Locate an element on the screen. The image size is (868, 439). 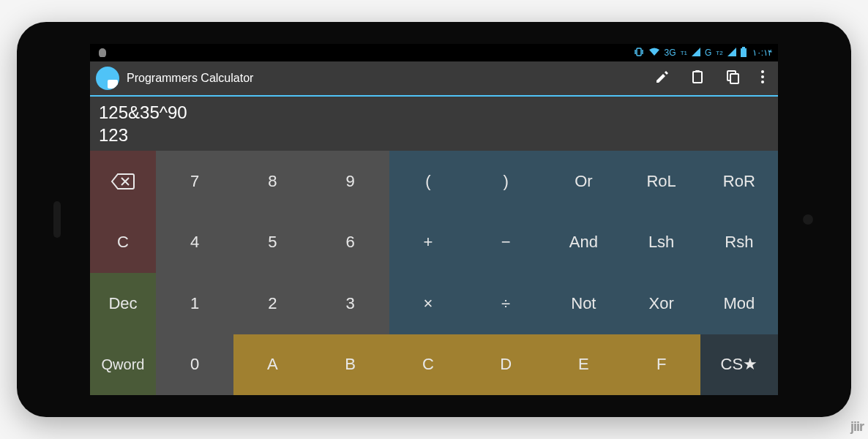
not-button: Not is located at coordinates (583, 304).